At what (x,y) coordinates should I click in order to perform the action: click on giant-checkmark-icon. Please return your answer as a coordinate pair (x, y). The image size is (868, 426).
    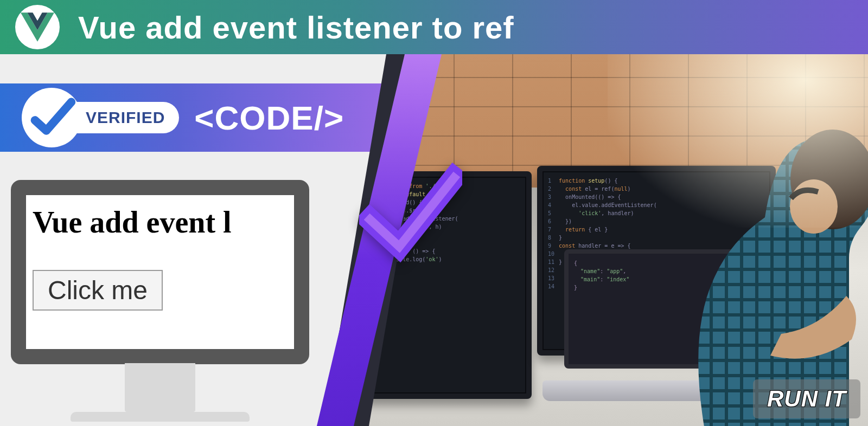
    Looking at the image, I should click on (411, 214).